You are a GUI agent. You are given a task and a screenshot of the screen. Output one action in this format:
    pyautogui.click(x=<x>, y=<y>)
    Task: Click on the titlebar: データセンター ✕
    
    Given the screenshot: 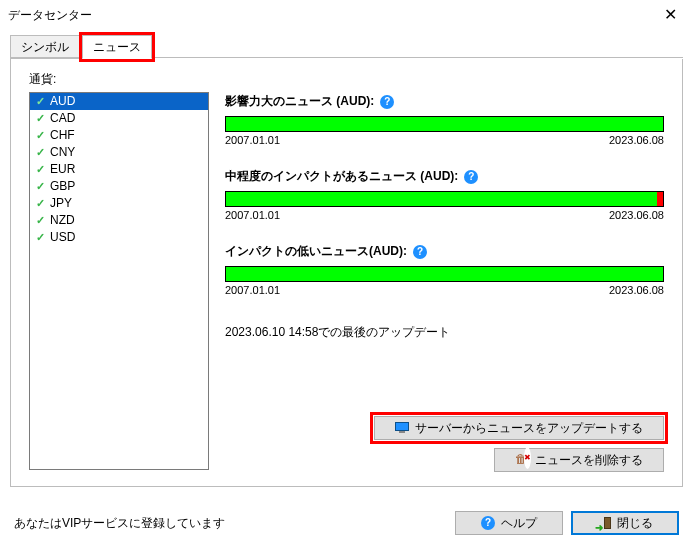 What is the action you would take?
    pyautogui.click(x=346, y=15)
    